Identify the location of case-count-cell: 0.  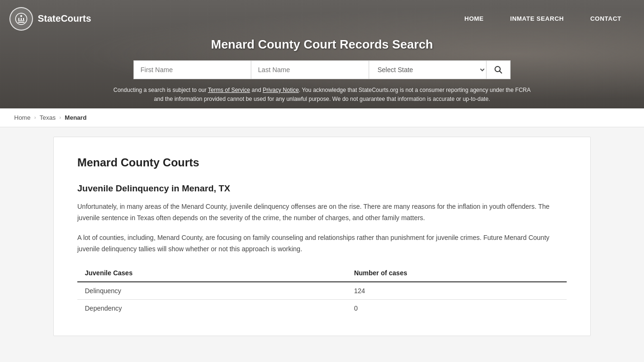
(456, 308).